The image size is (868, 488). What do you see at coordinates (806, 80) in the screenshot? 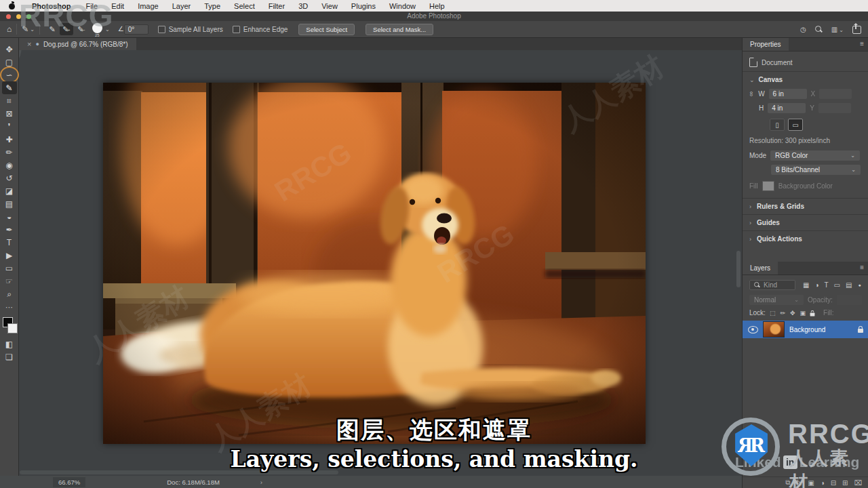
I see `canvas-section-header: ⌄ Canvas` at bounding box center [806, 80].